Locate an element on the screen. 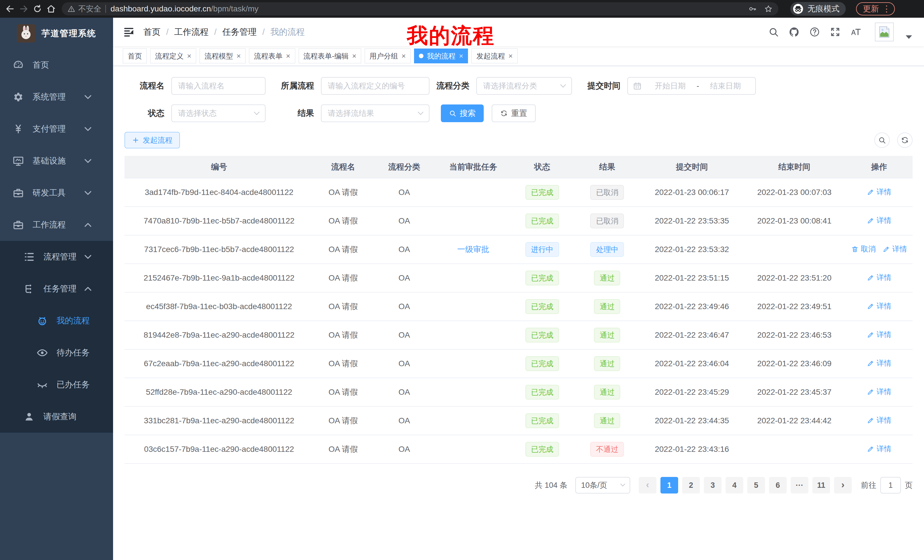 The height and width of the screenshot is (560, 924). password-key-icon is located at coordinates (752, 9).